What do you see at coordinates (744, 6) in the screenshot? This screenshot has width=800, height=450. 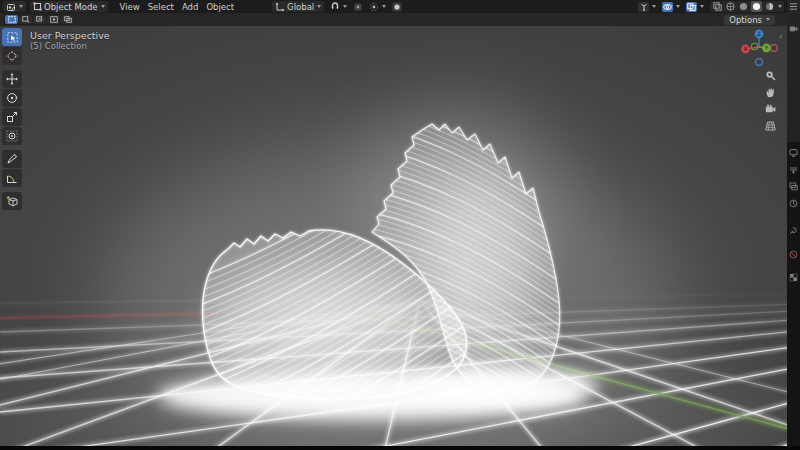 I see `shading-solid-button` at bounding box center [744, 6].